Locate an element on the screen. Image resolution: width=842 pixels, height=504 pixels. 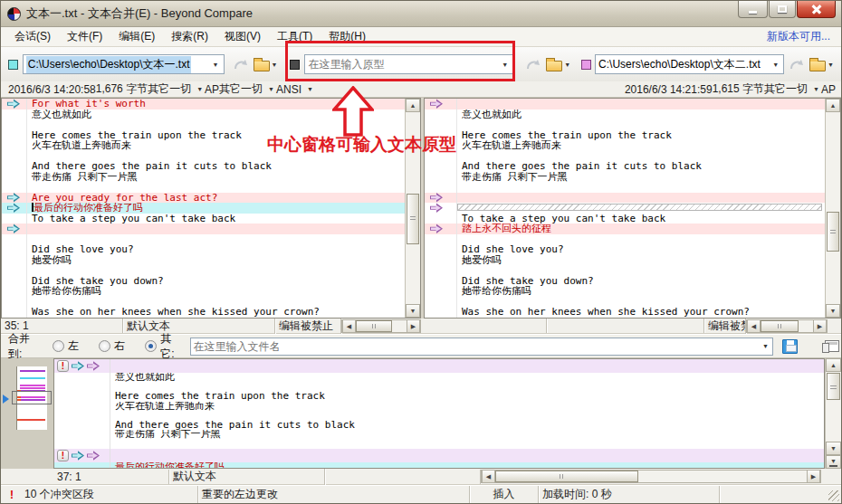
center-prototype-combobox: ▼ is located at coordinates (409, 64).